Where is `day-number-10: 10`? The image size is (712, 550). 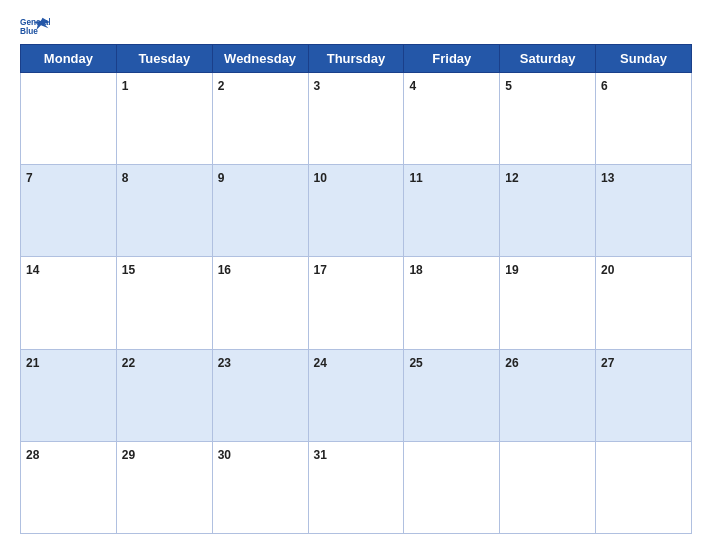
day-number-10: 10 is located at coordinates (320, 178).